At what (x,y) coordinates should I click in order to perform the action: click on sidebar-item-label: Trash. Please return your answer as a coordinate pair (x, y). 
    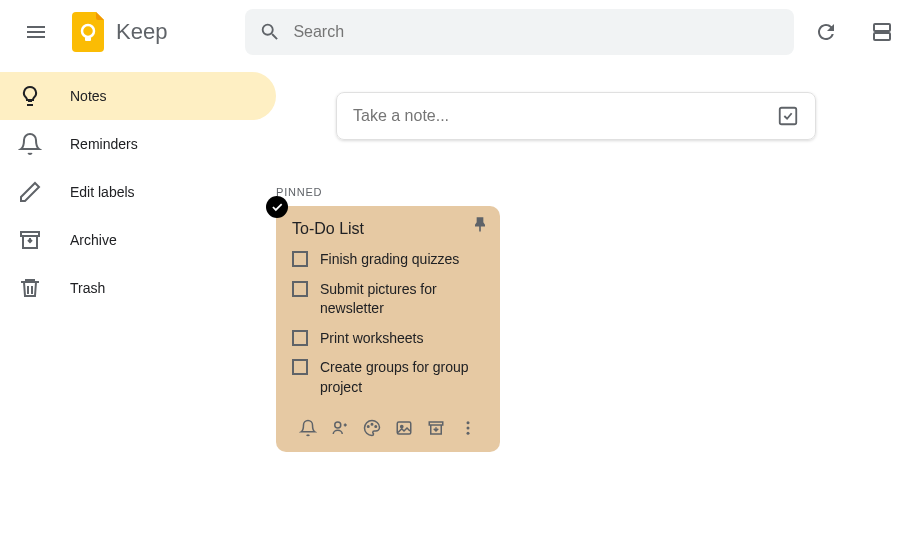
    Looking at the image, I should click on (88, 288).